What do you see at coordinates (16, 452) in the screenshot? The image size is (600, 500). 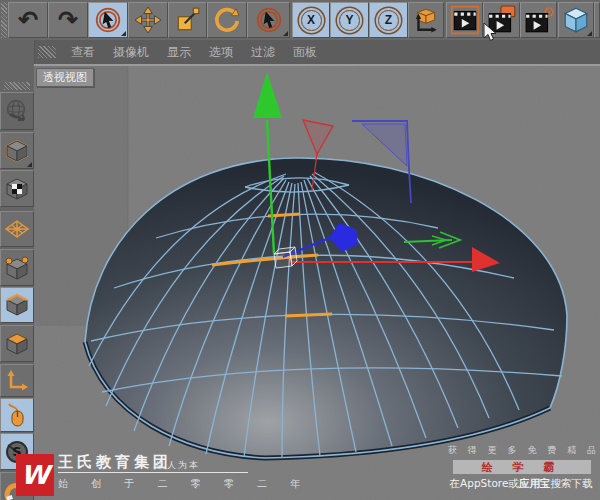 I see `snap-letter: S` at bounding box center [16, 452].